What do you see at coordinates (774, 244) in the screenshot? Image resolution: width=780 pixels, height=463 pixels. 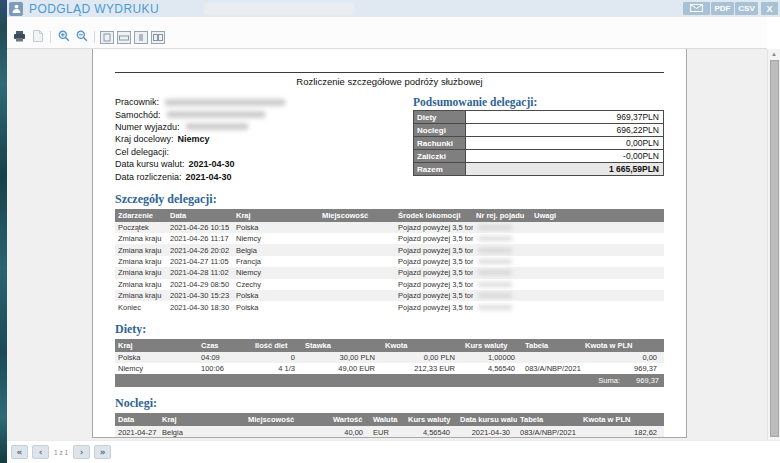 I see `vertical-scrollbar: ▲` at bounding box center [774, 244].